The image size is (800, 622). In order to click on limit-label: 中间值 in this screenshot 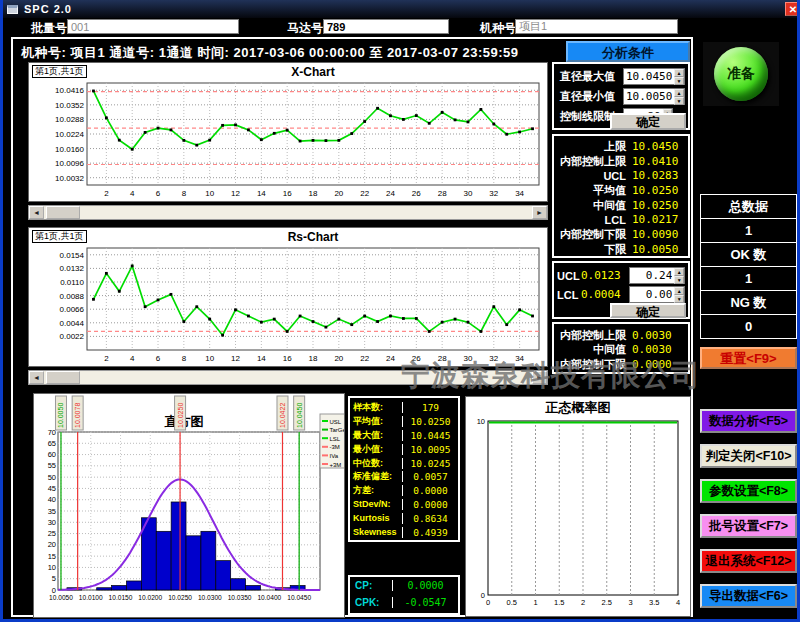, I will do `click(592, 206)`.